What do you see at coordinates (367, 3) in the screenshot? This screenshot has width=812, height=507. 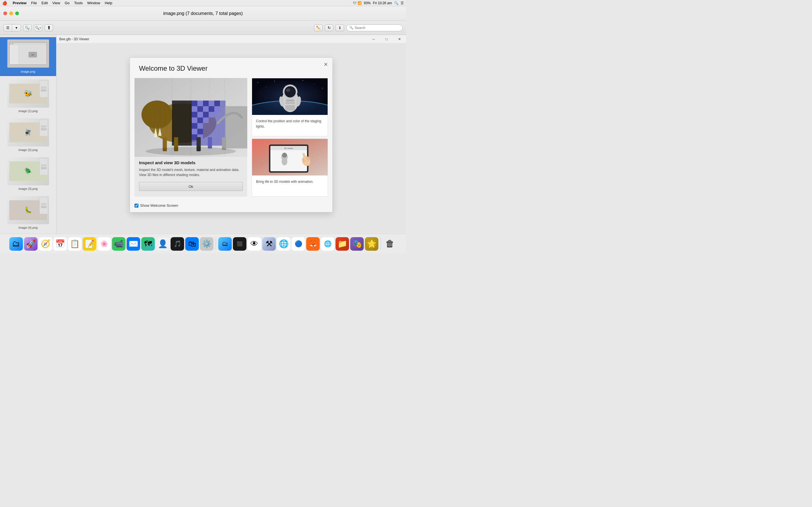 I see `battery-display: 93%` at bounding box center [367, 3].